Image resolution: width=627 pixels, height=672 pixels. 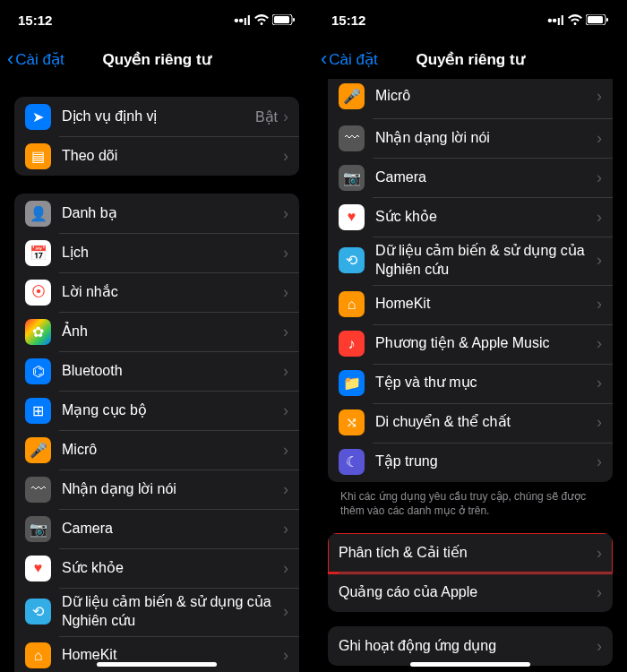 I want to click on wifi-icon, so click(x=262, y=20).